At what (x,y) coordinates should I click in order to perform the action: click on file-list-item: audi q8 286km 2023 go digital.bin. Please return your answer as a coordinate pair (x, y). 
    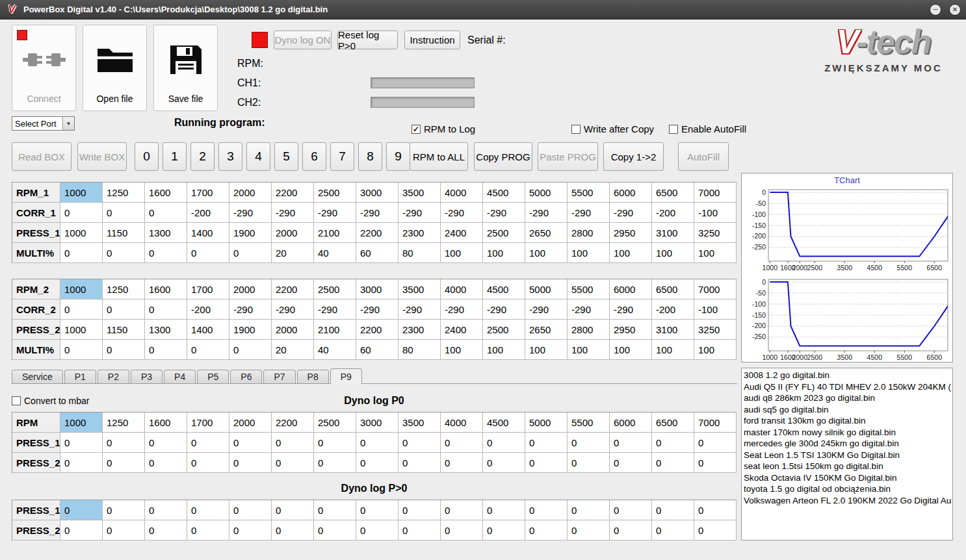
    Looking at the image, I should click on (848, 398).